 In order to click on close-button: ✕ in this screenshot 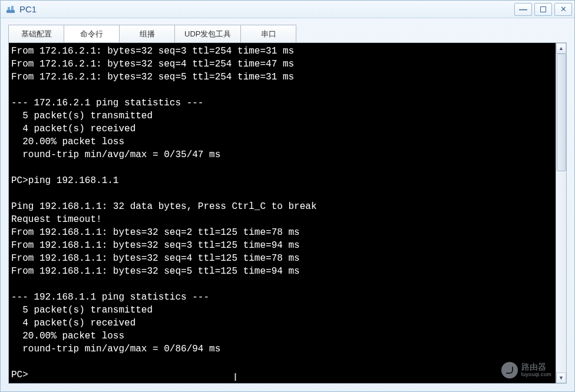, I will do `click(563, 9)`.